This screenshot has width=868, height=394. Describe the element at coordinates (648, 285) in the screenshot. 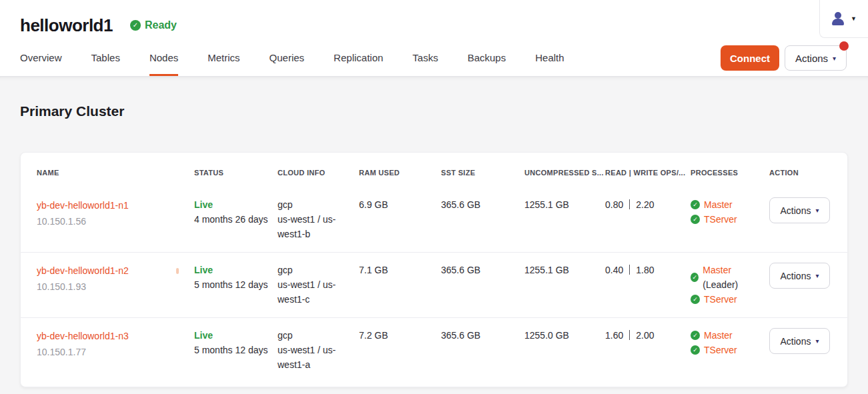

I see `node-read-write-ops: 0.401.80` at that location.